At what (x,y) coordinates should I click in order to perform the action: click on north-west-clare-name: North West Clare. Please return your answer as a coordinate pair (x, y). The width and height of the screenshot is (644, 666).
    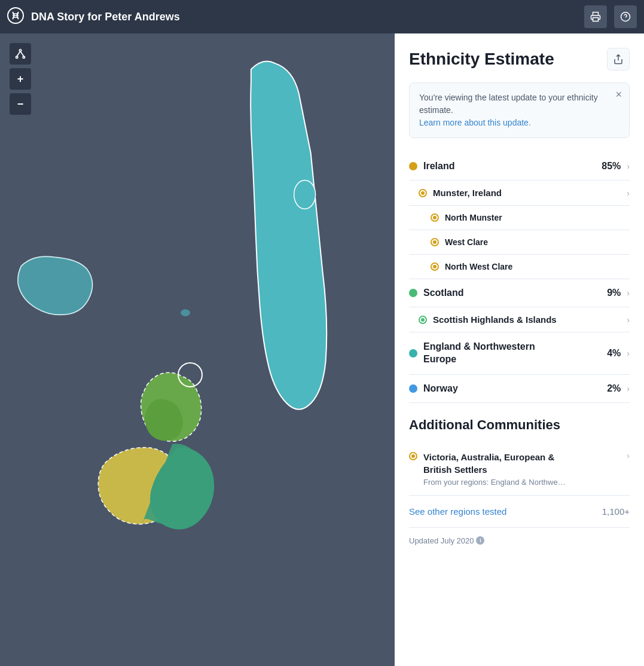
    Looking at the image, I should click on (537, 267).